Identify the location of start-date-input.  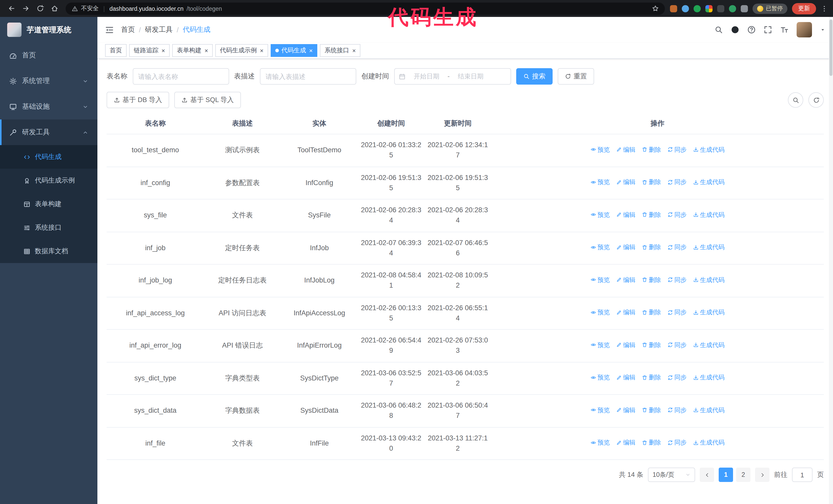
(427, 76).